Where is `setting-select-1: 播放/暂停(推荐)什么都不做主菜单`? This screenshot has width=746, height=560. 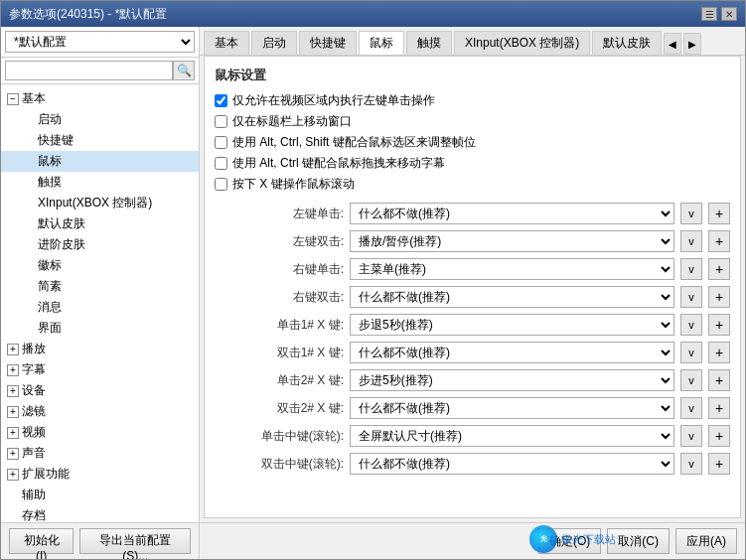
setting-select-1: 播放/暂停(推荐)什么都不做主菜单 is located at coordinates (513, 241).